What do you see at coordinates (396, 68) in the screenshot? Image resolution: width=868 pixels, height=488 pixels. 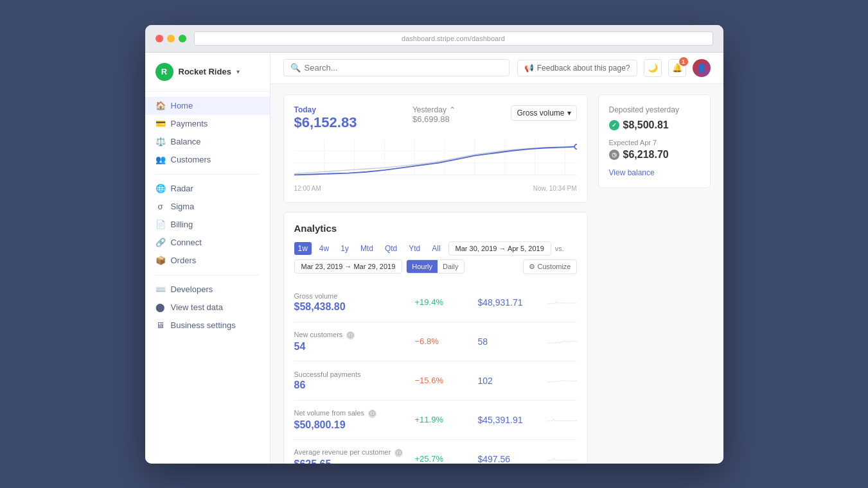 I see `search-bar: 🔍` at bounding box center [396, 68].